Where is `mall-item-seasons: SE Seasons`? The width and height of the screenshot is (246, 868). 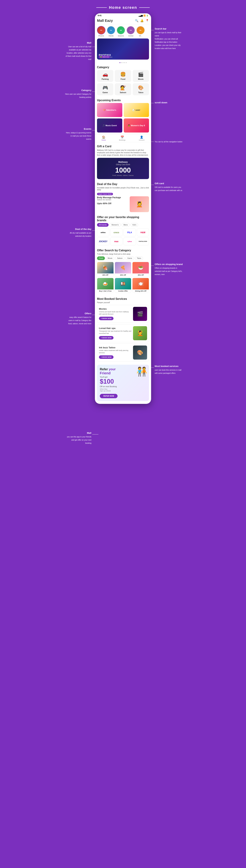 mall-item-seasons: SE Seasons is located at coordinates (121, 31).